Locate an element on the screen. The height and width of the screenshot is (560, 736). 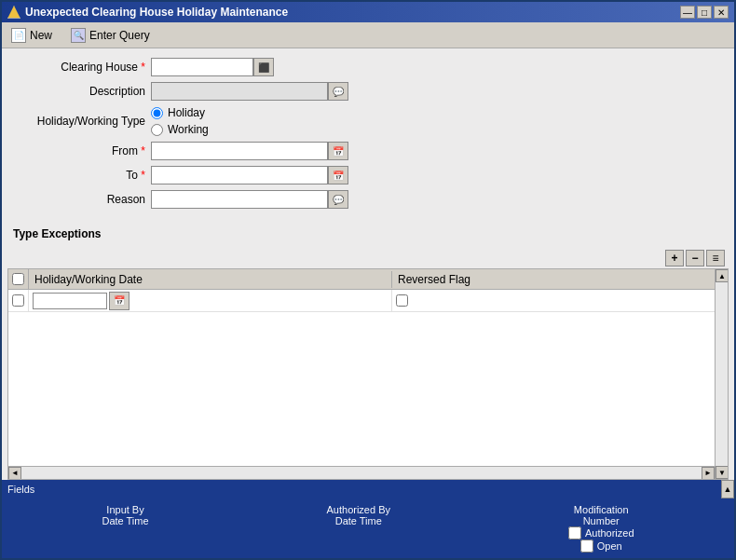
to-input is located at coordinates (239, 175).